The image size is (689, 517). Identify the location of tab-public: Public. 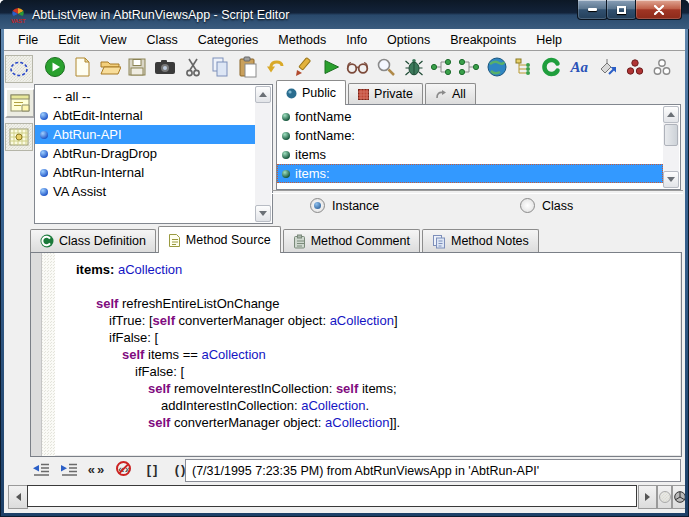
(311, 92).